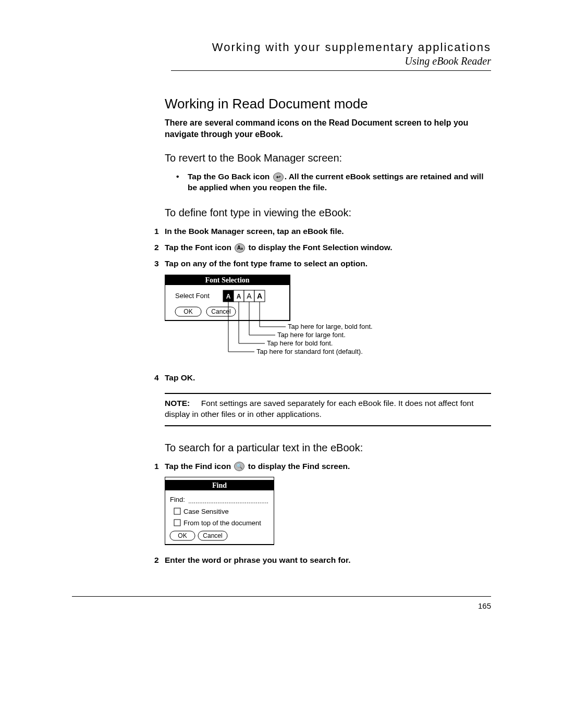 This screenshot has height=728, width=563. What do you see at coordinates (282, 231) in the screenshot?
I see `font-step-1: 1 In the Book Manager screen, tap an eBo…` at bounding box center [282, 231].